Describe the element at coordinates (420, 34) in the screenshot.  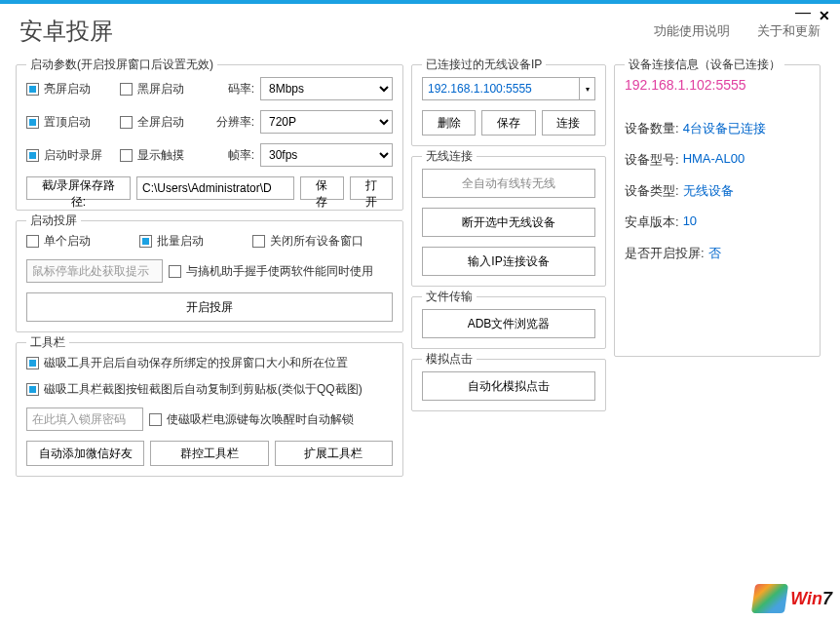
I see `header: 安卓投屏 功能使用说明 关于和更新` at that location.